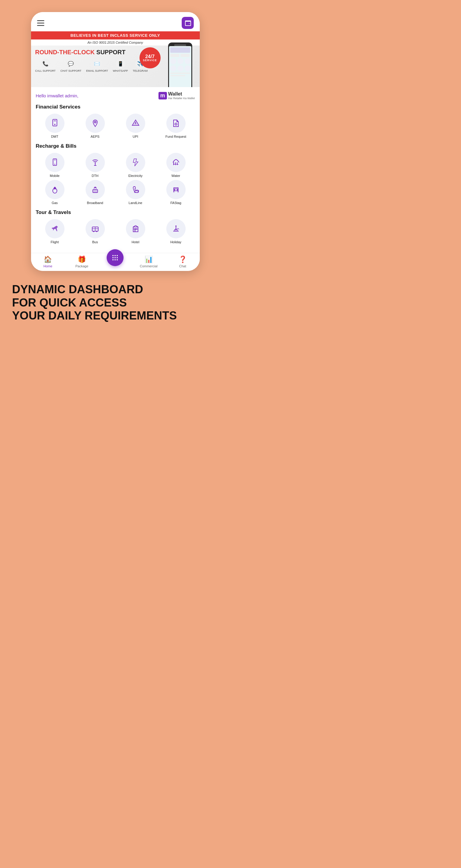  What do you see at coordinates (95, 165) in the screenshot?
I see `service-dth: DTH` at bounding box center [95, 165].